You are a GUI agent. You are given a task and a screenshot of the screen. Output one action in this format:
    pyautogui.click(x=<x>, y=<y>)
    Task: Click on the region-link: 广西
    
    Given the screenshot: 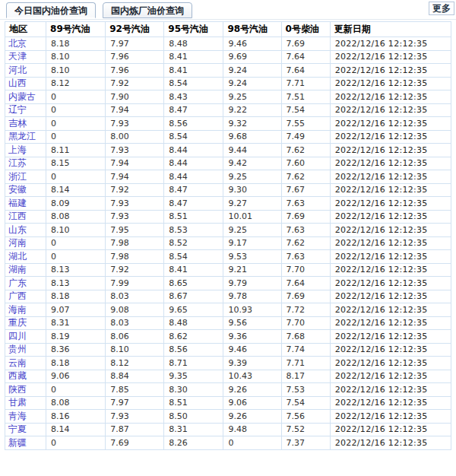 What is the action you would take?
    pyautogui.click(x=17, y=296)
    